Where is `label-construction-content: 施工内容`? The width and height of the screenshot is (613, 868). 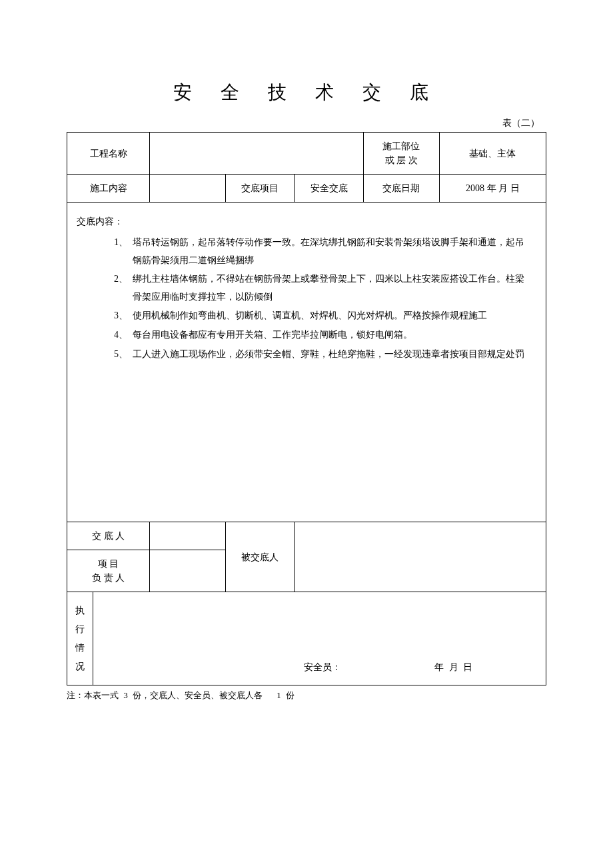
label-construction-content: 施工内容 is located at coordinates (109, 189).